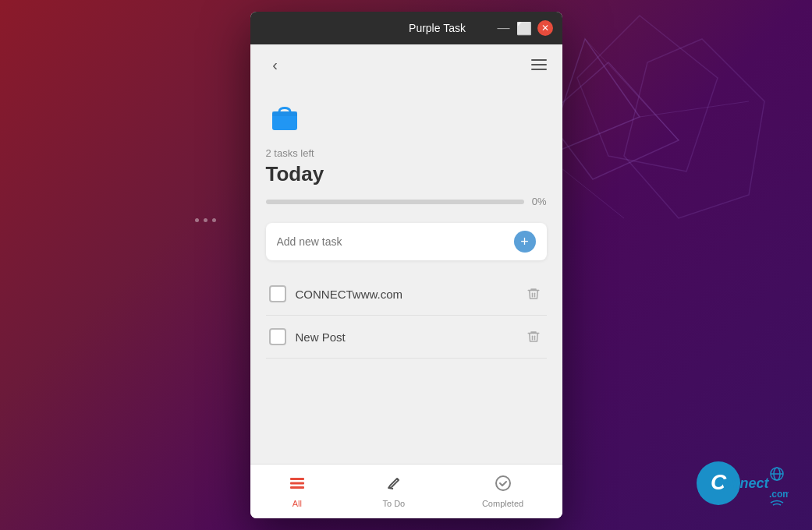 This screenshot has height=530, width=812. I want to click on window-controls: — ⬜ ✕, so click(525, 28).